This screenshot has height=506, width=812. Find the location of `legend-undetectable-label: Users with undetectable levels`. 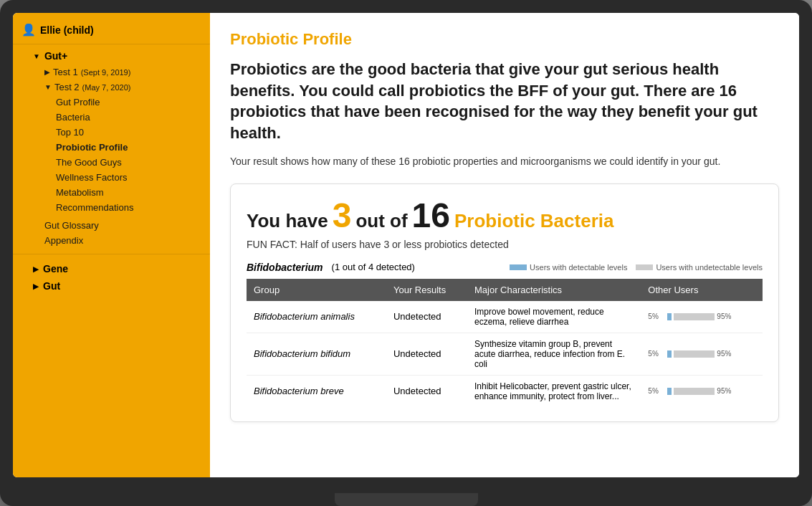

legend-undetectable-label: Users with undetectable levels is located at coordinates (710, 267).